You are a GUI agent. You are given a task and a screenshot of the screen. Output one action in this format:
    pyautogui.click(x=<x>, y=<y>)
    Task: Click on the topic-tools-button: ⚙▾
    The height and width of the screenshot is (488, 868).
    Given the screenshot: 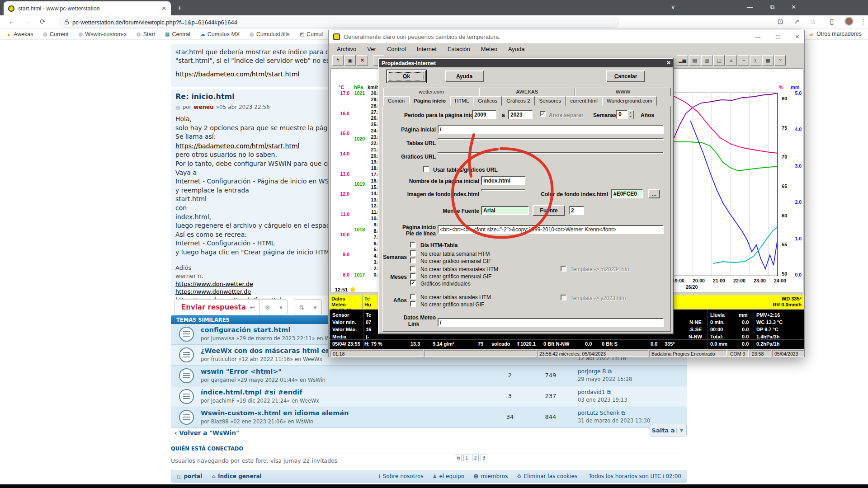 What is the action you would take?
    pyautogui.click(x=274, y=307)
    